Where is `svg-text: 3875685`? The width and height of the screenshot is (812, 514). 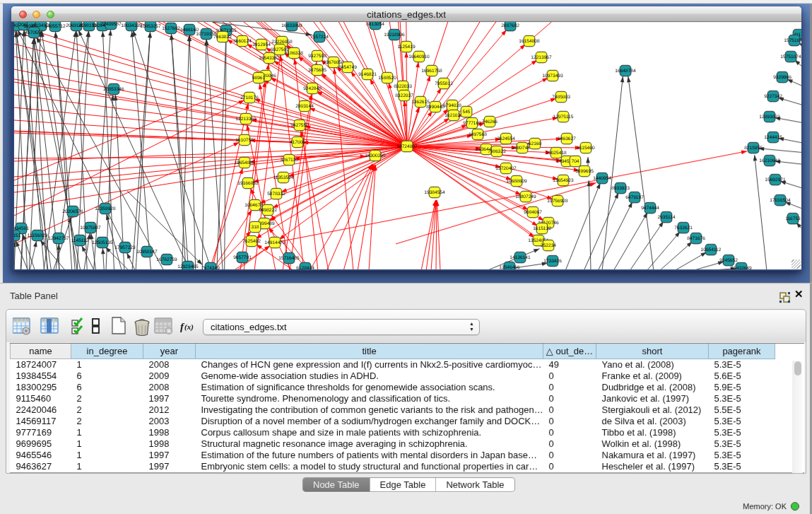
svg-text: 3875685 is located at coordinates (317, 71).